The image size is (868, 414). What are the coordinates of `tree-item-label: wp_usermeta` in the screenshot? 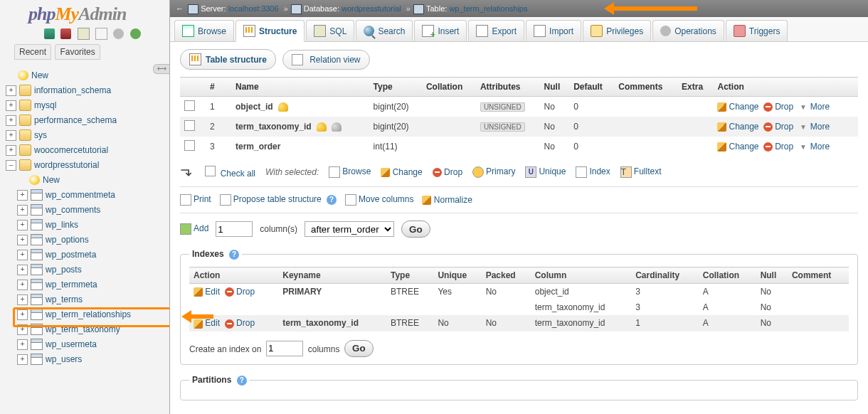 It's located at (71, 344).